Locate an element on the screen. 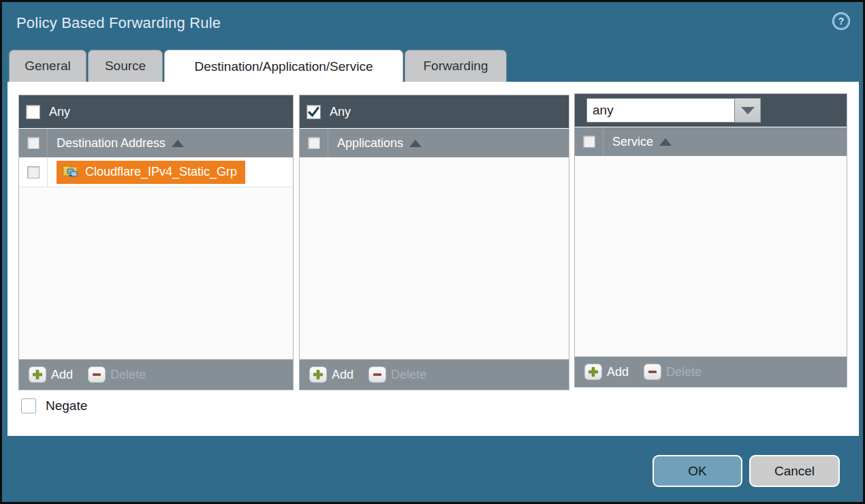 This screenshot has height=504, width=865. tab-general: General is located at coordinates (48, 65).